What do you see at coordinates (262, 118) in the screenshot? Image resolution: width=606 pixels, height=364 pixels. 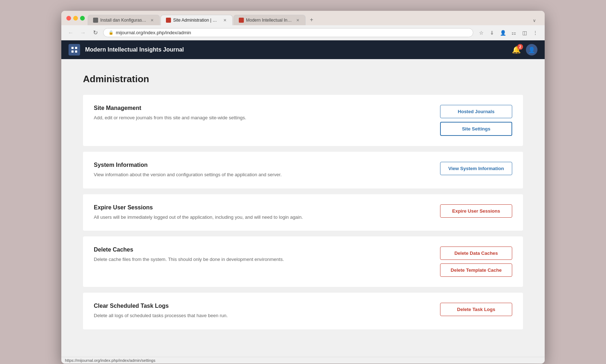 I see `card-description-site-management: Add, edit or remove journals from this s…` at bounding box center [262, 118].